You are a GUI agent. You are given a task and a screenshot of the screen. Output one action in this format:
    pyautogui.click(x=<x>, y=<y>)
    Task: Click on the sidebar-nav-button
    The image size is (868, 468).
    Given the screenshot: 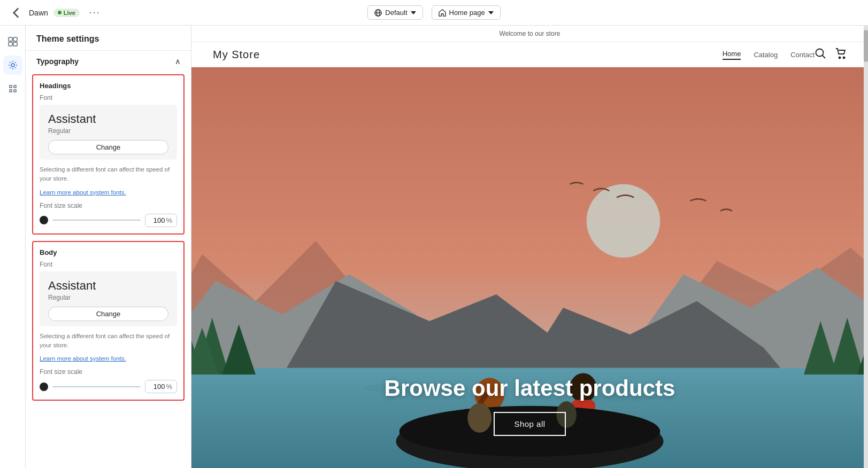 What is the action you would take?
    pyautogui.click(x=13, y=42)
    